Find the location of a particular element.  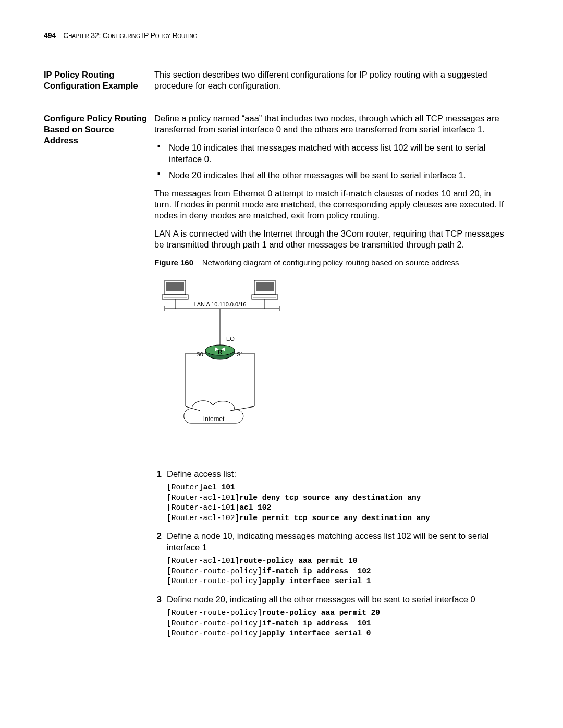

chapter-title: Chapter 32: Configuring IP Policy Routin… is located at coordinates (130, 35).